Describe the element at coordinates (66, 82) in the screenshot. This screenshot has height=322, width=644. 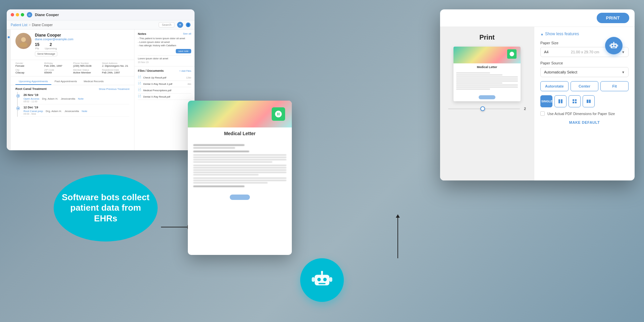
I see `tab-past: Past Appointments` at that location.